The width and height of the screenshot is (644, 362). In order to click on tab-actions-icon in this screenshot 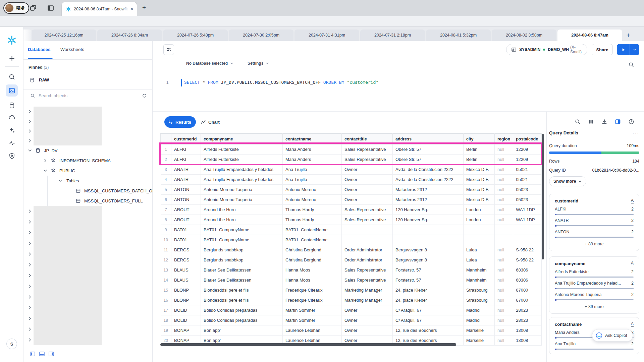, I will do `click(51, 8)`.